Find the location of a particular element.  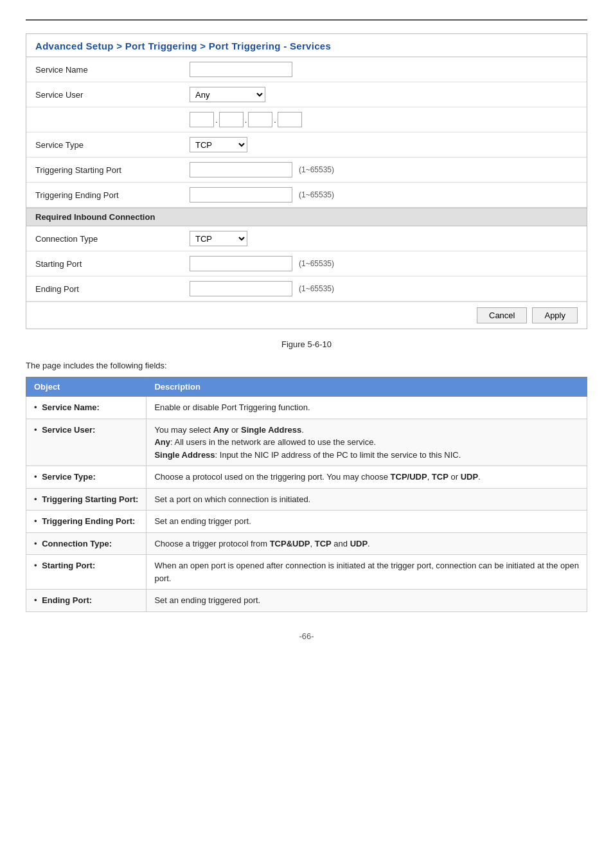

table-row: • Service Name: Enable or disable Port T… is located at coordinates (307, 408).